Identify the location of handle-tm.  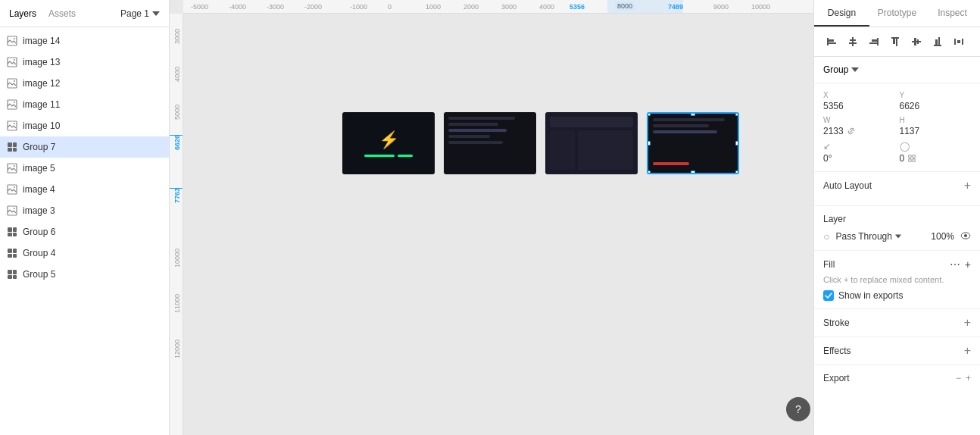
(693, 114).